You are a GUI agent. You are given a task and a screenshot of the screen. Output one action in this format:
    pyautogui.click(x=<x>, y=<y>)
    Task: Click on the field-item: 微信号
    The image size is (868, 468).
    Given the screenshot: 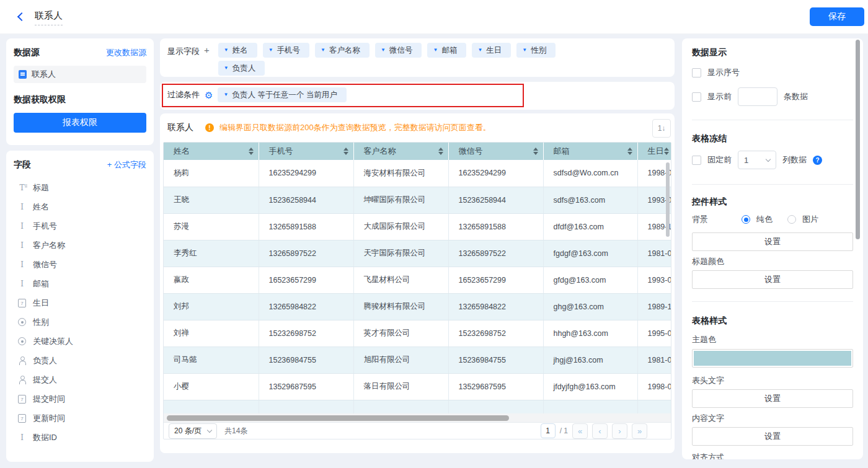 What is the action you would take?
    pyautogui.click(x=80, y=264)
    